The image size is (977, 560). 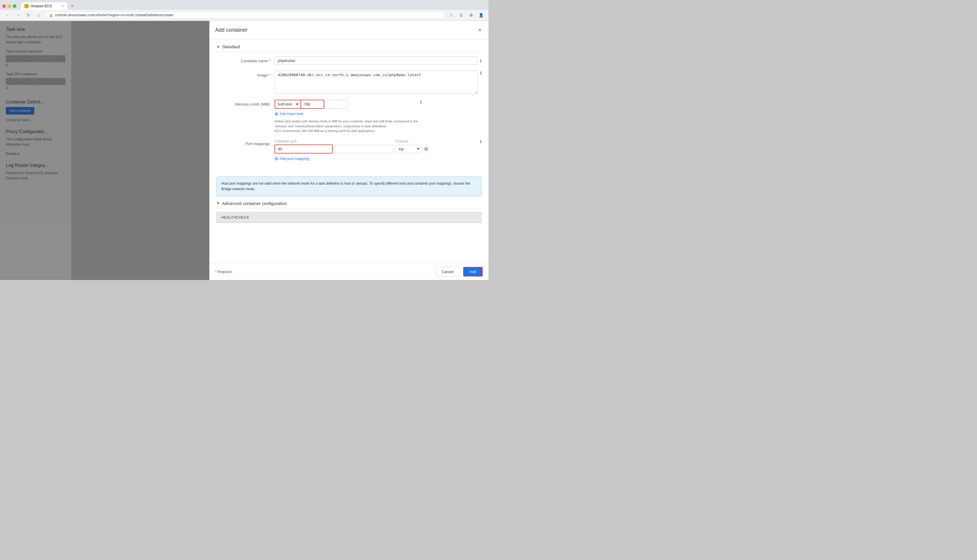 What do you see at coordinates (346, 126) in the screenshot?
I see `memory-hint: Define hard and/or soft memory limits in…` at bounding box center [346, 126].